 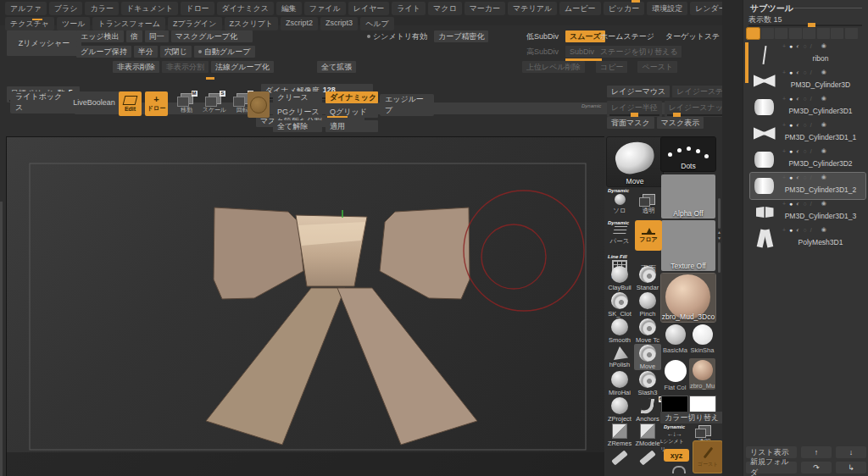 I want to click on brush-tile: Pinch, so click(x=648, y=305).